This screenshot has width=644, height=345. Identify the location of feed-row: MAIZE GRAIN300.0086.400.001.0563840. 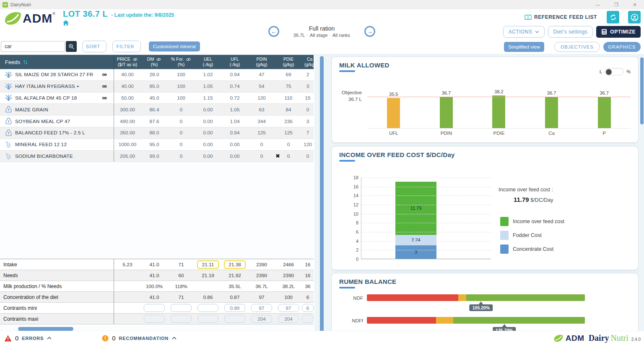
(157, 110).